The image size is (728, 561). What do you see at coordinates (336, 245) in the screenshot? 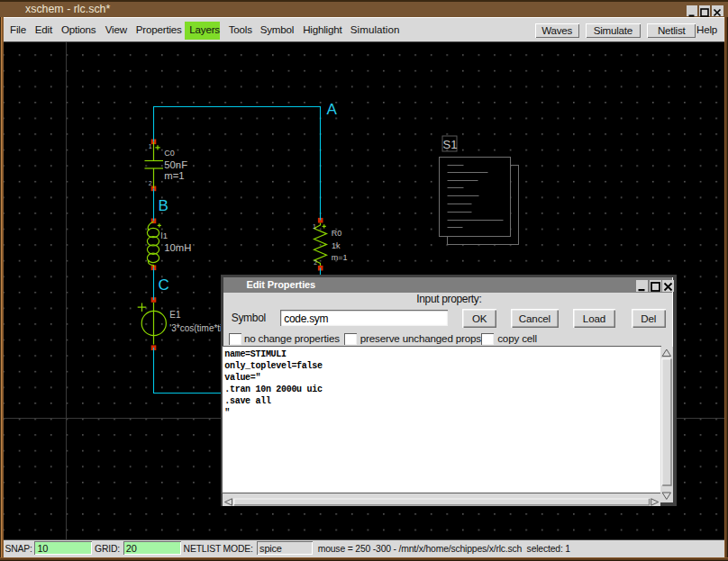
I see `svg-text: 1k` at bounding box center [336, 245].